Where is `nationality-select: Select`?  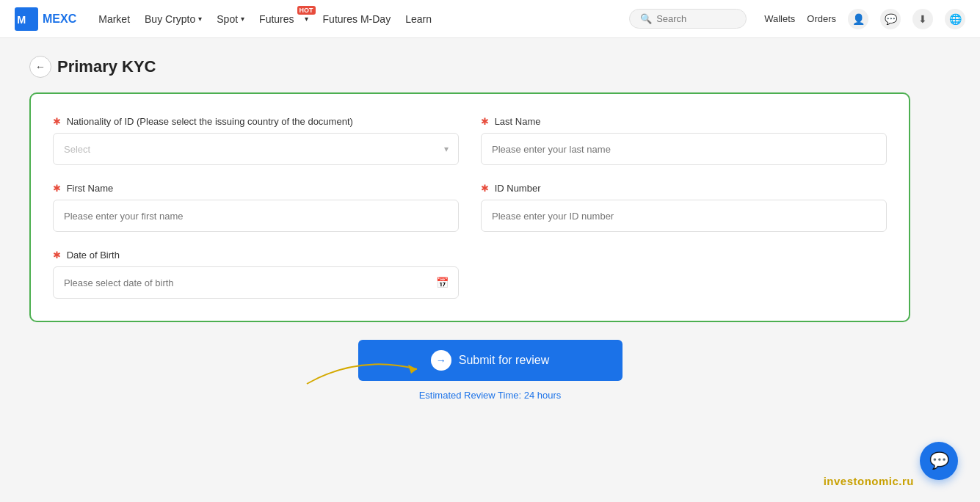 nationality-select: Select is located at coordinates (255, 149).